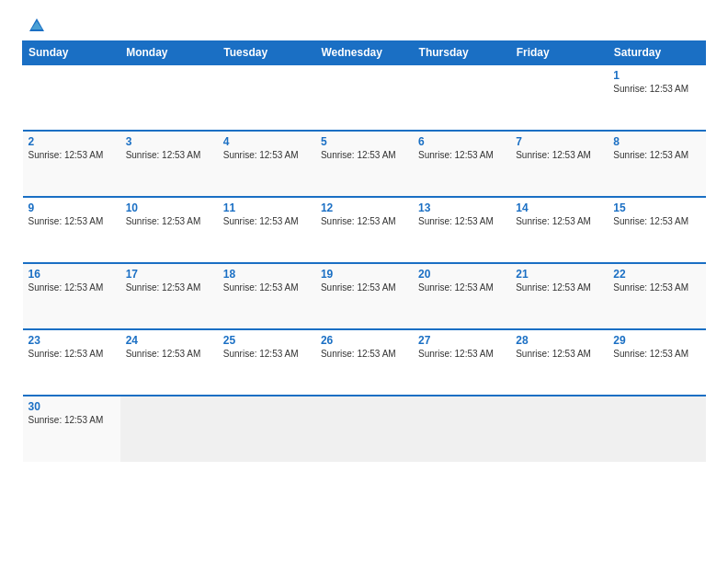  I want to click on day-number: 10, so click(169, 208).